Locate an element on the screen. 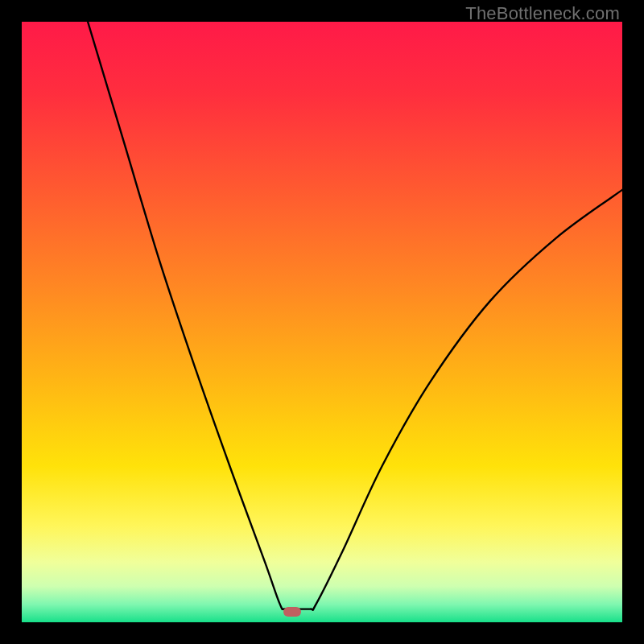 Image resolution: width=644 pixels, height=644 pixels. trough-marker is located at coordinates (292, 612).